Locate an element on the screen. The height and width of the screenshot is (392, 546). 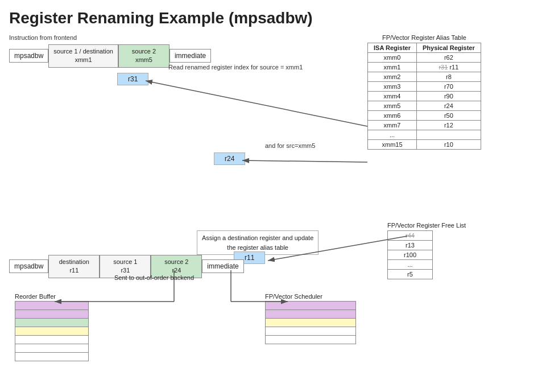
freelist-container: FP/Vector Register Free List r44 r13 r10… is located at coordinates (427, 250).